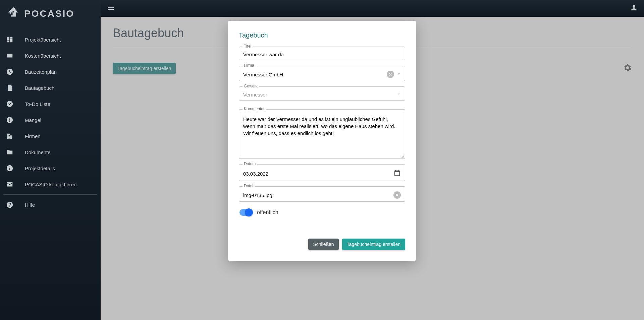  I want to click on error-icon, so click(10, 120).